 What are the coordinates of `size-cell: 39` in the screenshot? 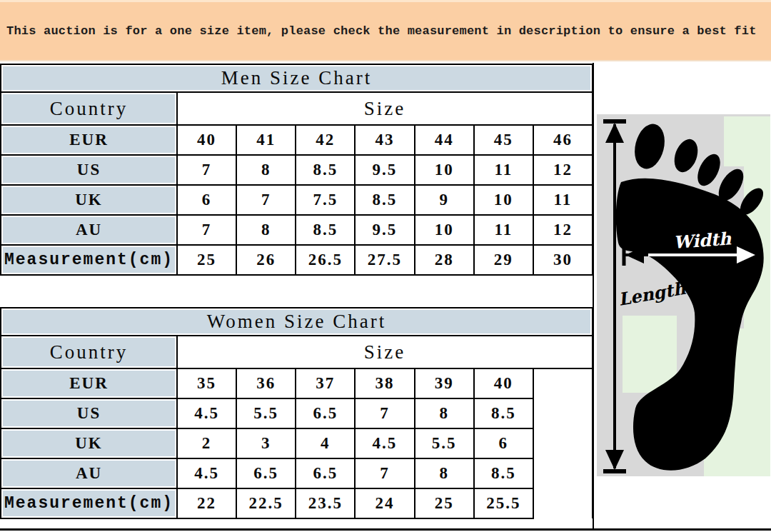 It's located at (444, 383).